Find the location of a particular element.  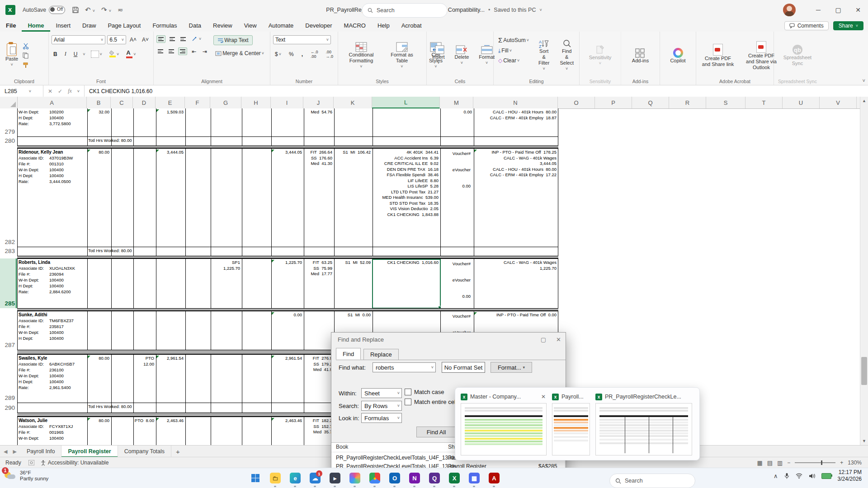

format-button: Format... ▾ is located at coordinates (511, 367).